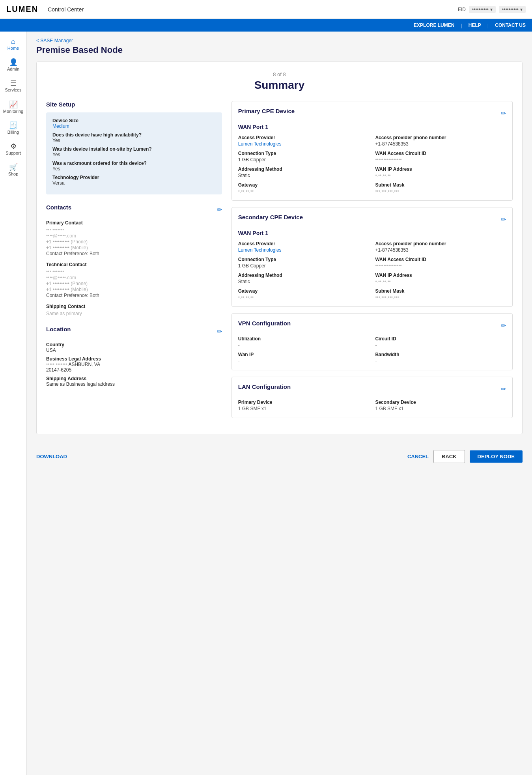  Describe the element at coordinates (441, 141) in the screenshot. I see `primary-access-phone: Access provider phone number +1-87745383…` at that location.